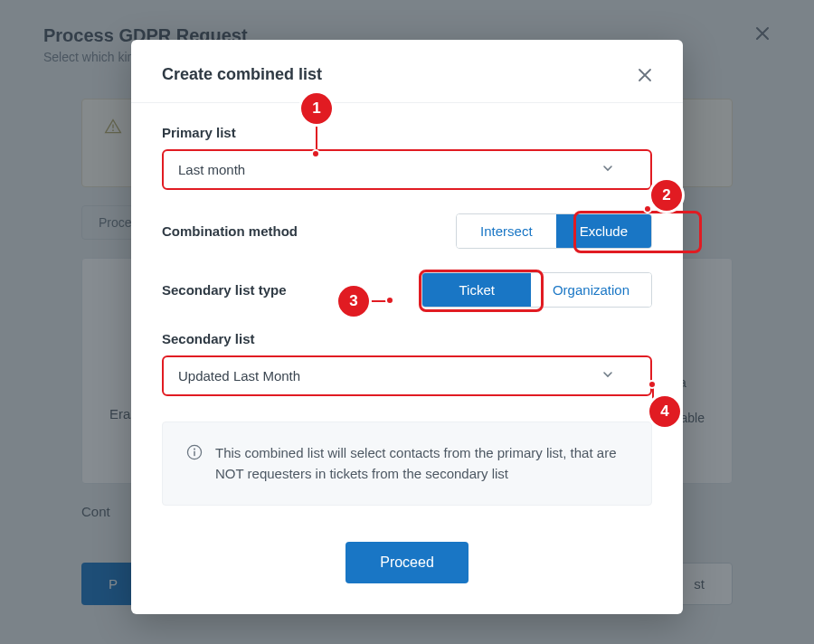  What do you see at coordinates (407, 376) in the screenshot?
I see `secondary-list-select: Updated Last Month` at bounding box center [407, 376].